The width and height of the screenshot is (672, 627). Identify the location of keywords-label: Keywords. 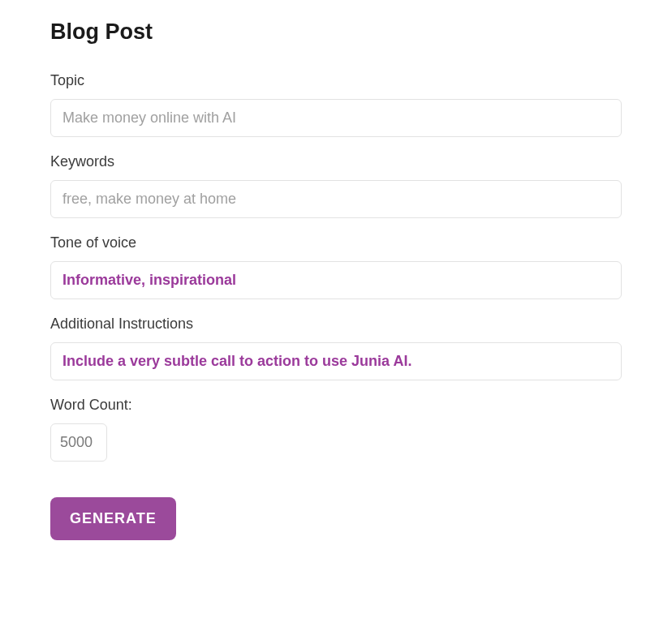
(336, 162).